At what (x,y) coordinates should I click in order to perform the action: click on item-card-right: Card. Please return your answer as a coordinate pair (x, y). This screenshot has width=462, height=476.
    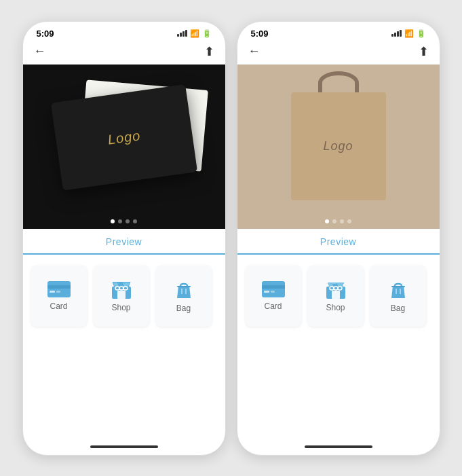
    Looking at the image, I should click on (273, 296).